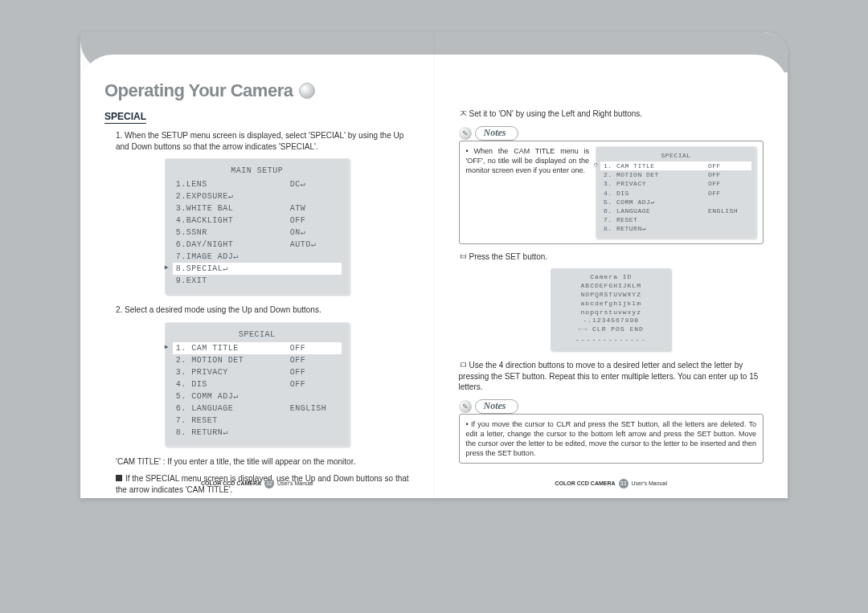 The width and height of the screenshot is (868, 613). Describe the element at coordinates (463, 365) in the screenshot. I see `step-mark-icon: ㅁ` at that location.